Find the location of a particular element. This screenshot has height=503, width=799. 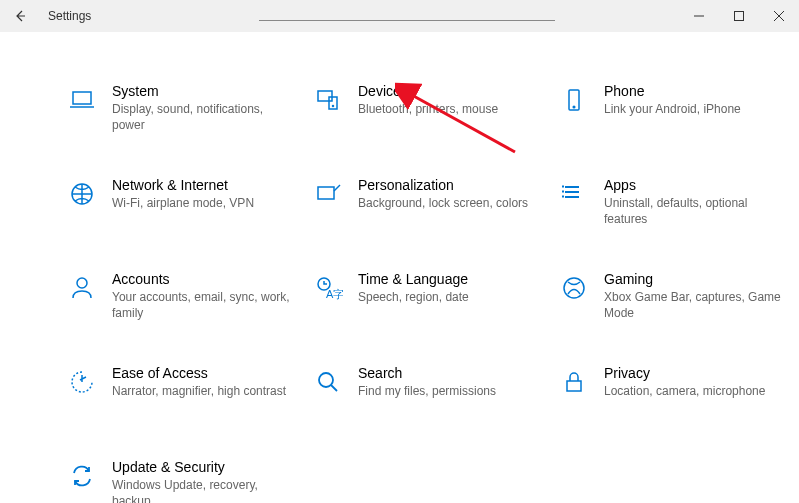

tile-title: Personalization is located at coordinates (449, 185).